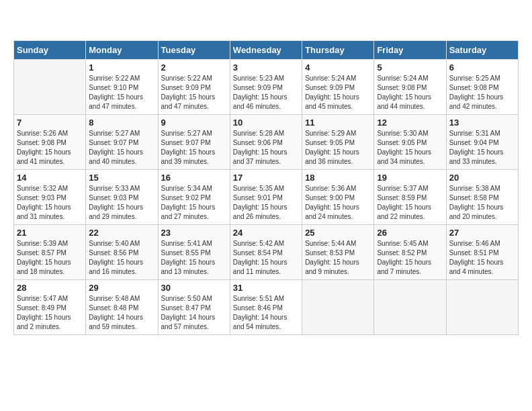 The height and width of the screenshot is (411, 532). Describe the element at coordinates (338, 203) in the screenshot. I see `day-info: Sunrise: 5:36 AM Sunset: 9:00 PM Dayligh…` at that location.